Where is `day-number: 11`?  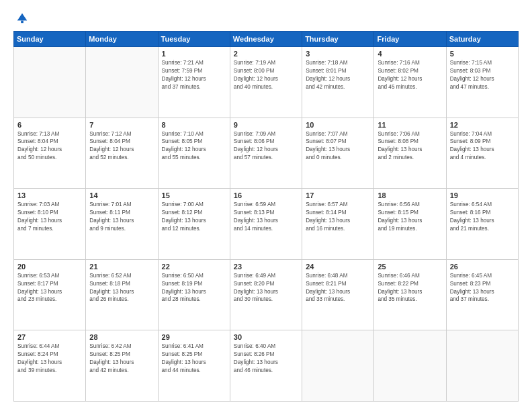
day-number: 11 is located at coordinates (410, 125).